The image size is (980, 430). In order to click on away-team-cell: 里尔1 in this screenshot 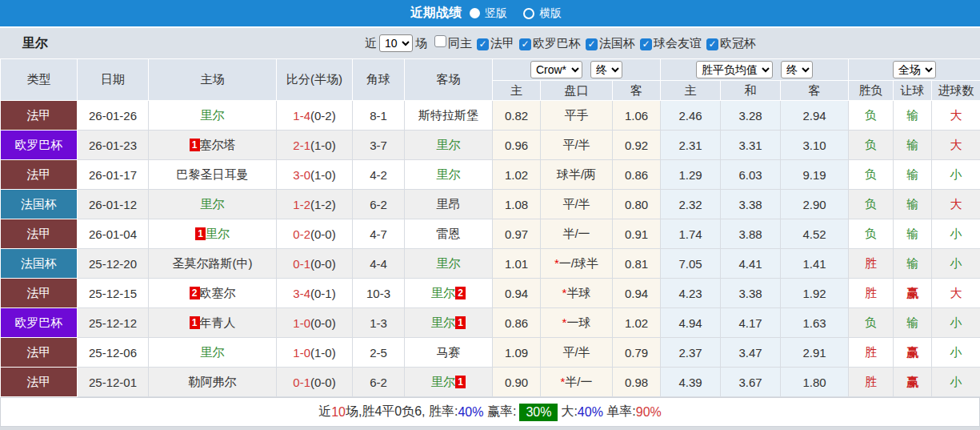, I will do `click(449, 324)`.